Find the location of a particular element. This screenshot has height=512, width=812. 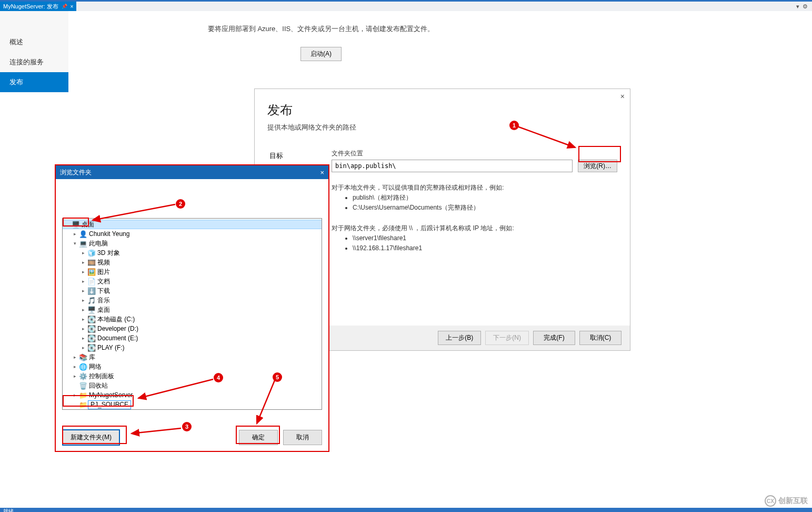

browse-dialog-title: 浏览文件夹 is located at coordinates (76, 173).